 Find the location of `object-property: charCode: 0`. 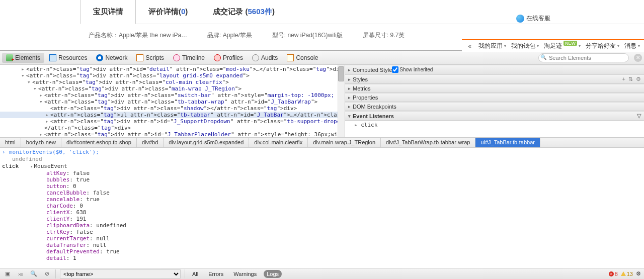

object-property: charCode: 0 is located at coordinates (341, 206).